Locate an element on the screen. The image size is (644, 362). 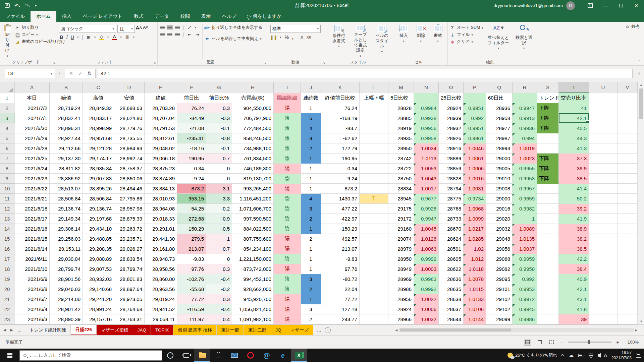
cell-A10: 2021/6/22 is located at coordinates (32, 189).